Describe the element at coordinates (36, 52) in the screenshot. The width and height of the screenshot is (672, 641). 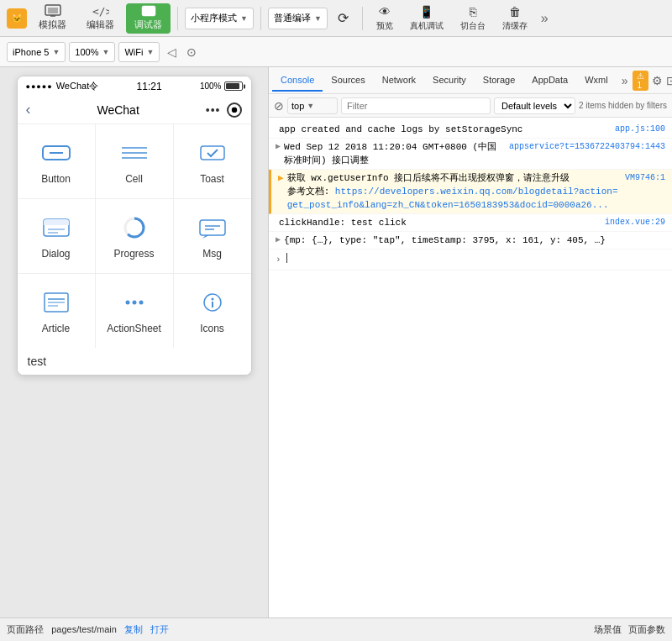
I see `device-select: iPhone 5 ▼` at that location.